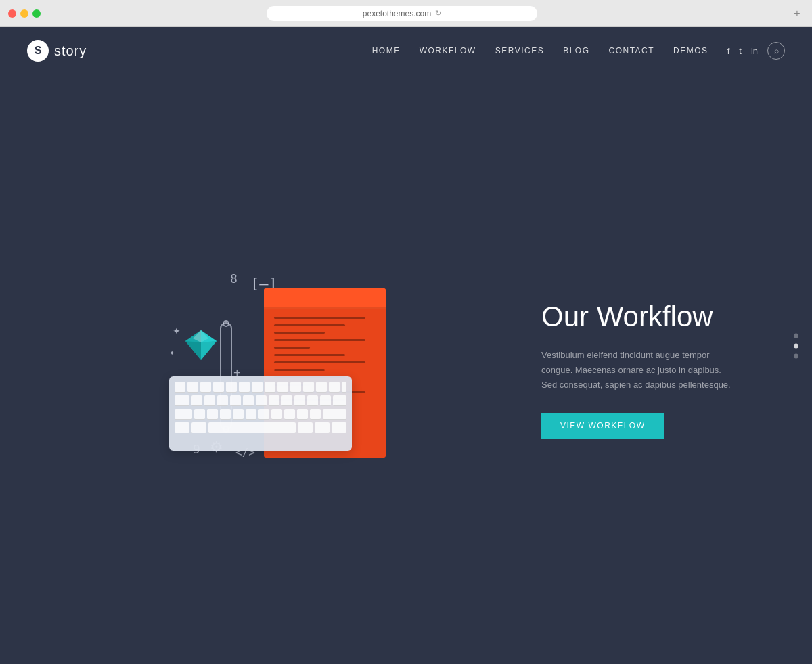 Image resolution: width=812 pixels, height=664 pixels. What do you see at coordinates (252, 428) in the screenshot?
I see `spacebar-key` at bounding box center [252, 428].